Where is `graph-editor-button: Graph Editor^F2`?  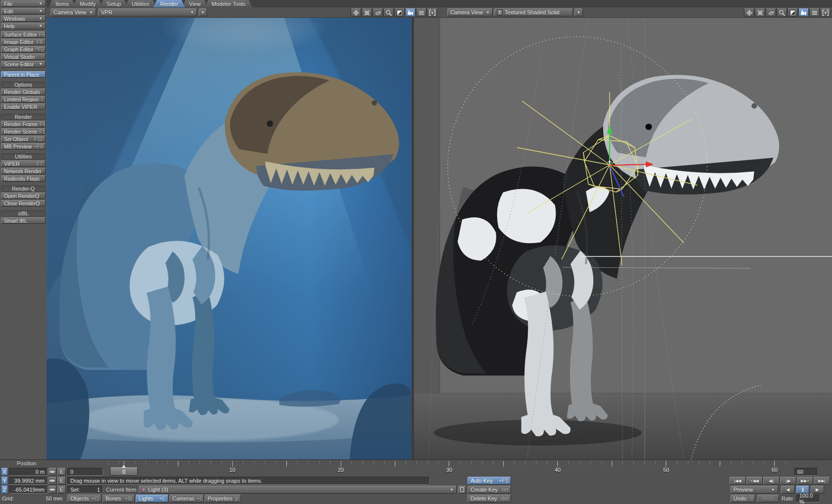 graph-editor-button: Graph Editor^F2 is located at coordinates (23, 50).